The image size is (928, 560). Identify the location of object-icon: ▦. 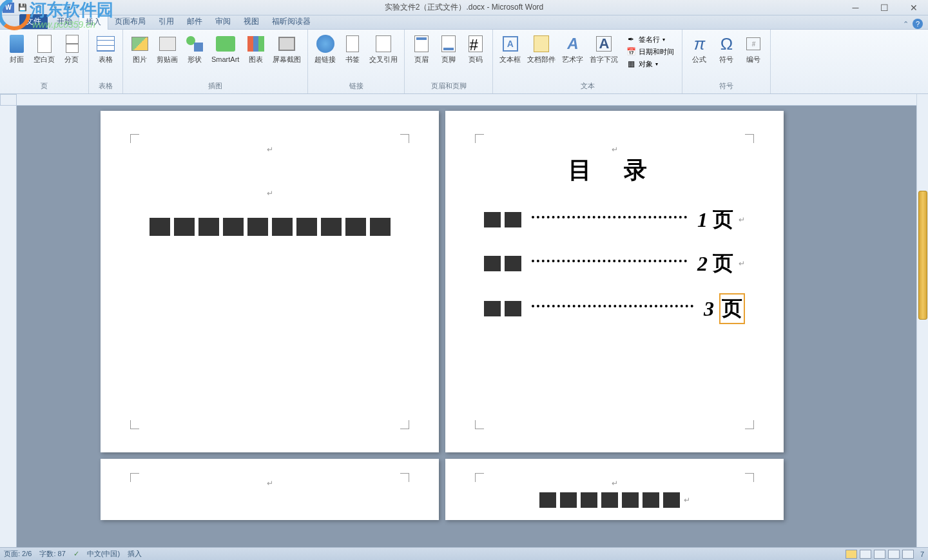
(631, 64).